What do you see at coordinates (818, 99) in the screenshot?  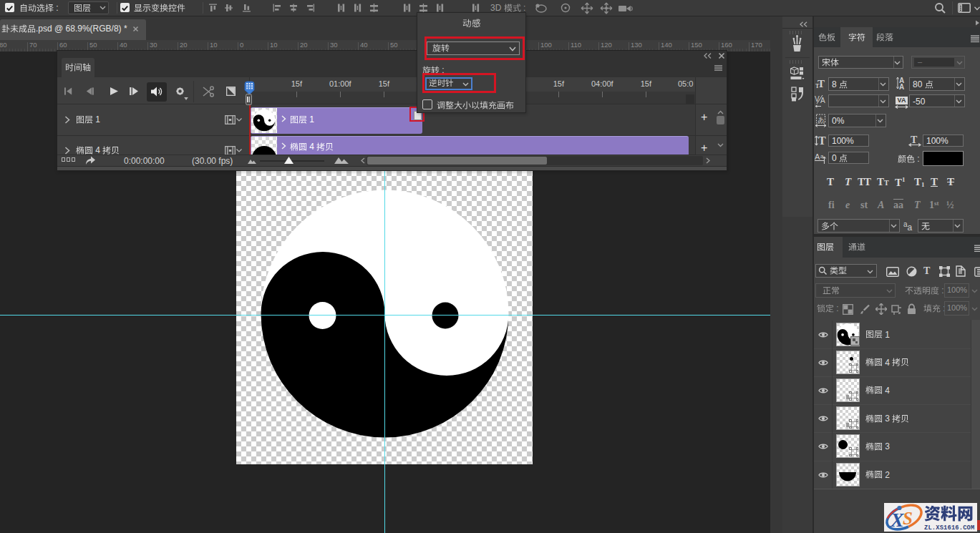 I see `svg-text: V` at bounding box center [818, 99].